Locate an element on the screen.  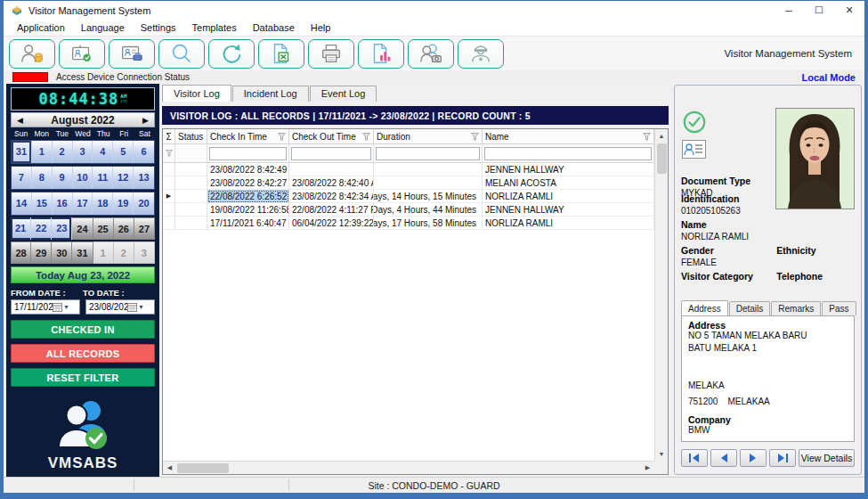
calendar-day: 7 is located at coordinates (21, 178).